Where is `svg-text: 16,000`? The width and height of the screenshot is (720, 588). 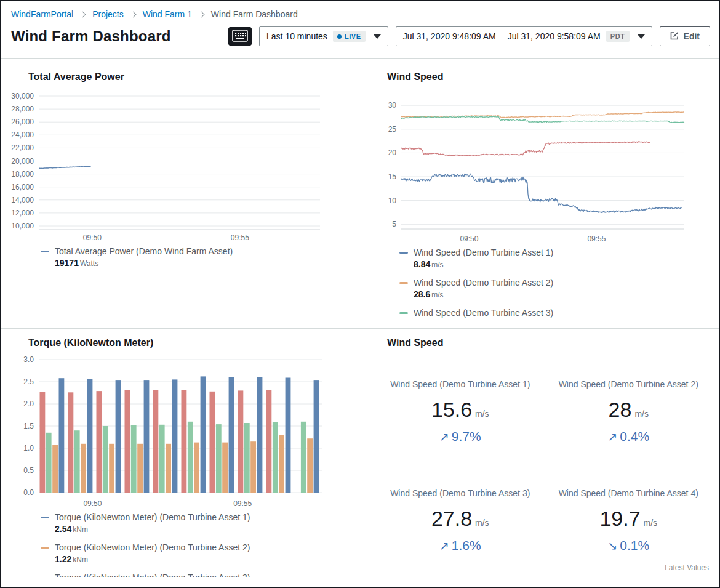
svg-text: 16,000 is located at coordinates (22, 187).